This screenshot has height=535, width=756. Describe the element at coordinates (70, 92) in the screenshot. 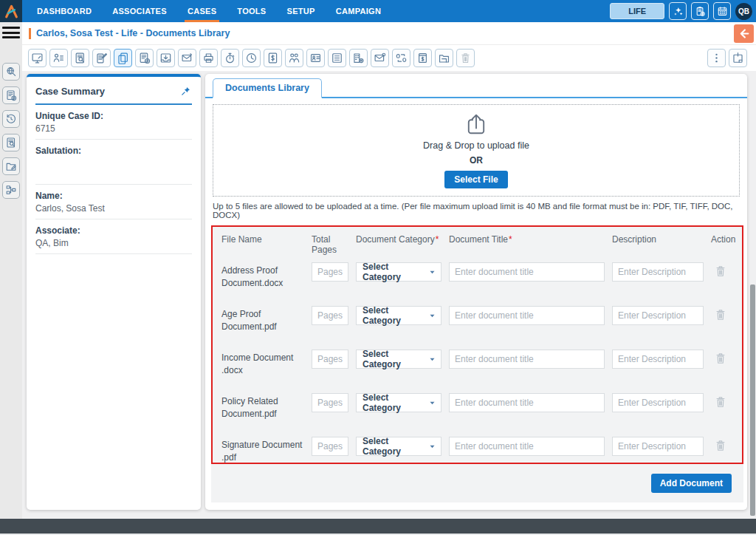

I see `case-summary-title: Case Summary` at that location.